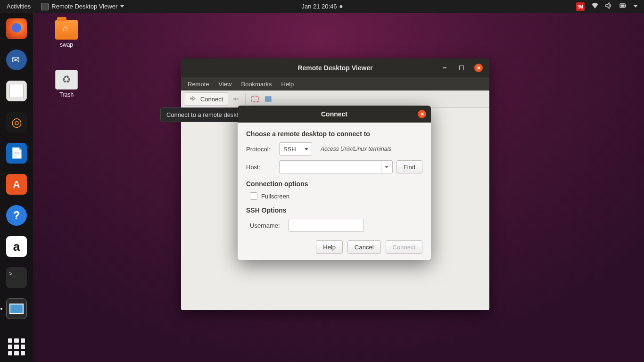 The height and width of the screenshot is (362, 644). What do you see at coordinates (193, 99) in the screenshot?
I see `plug-icon` at bounding box center [193, 99].